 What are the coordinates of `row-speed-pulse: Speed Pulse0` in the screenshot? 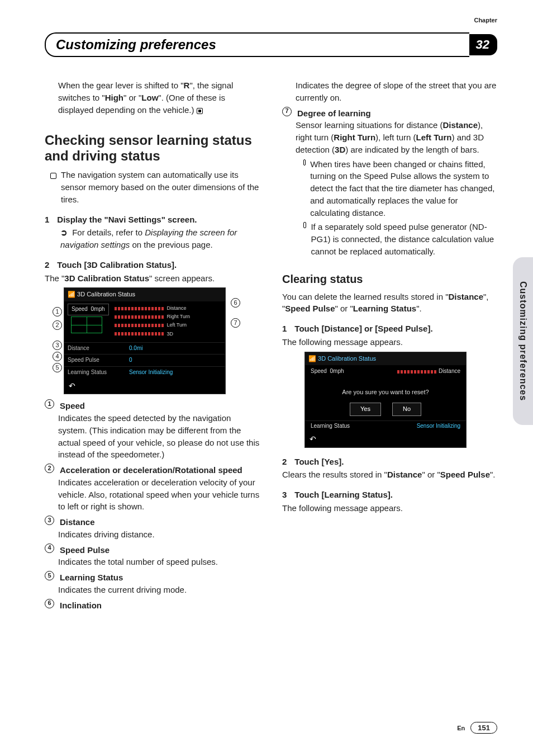 It's located at (145, 360).